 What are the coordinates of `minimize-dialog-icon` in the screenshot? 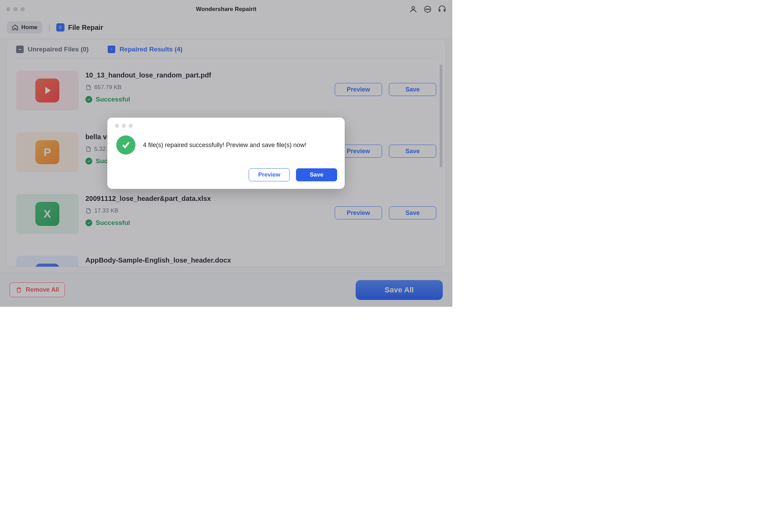 It's located at (124, 126).